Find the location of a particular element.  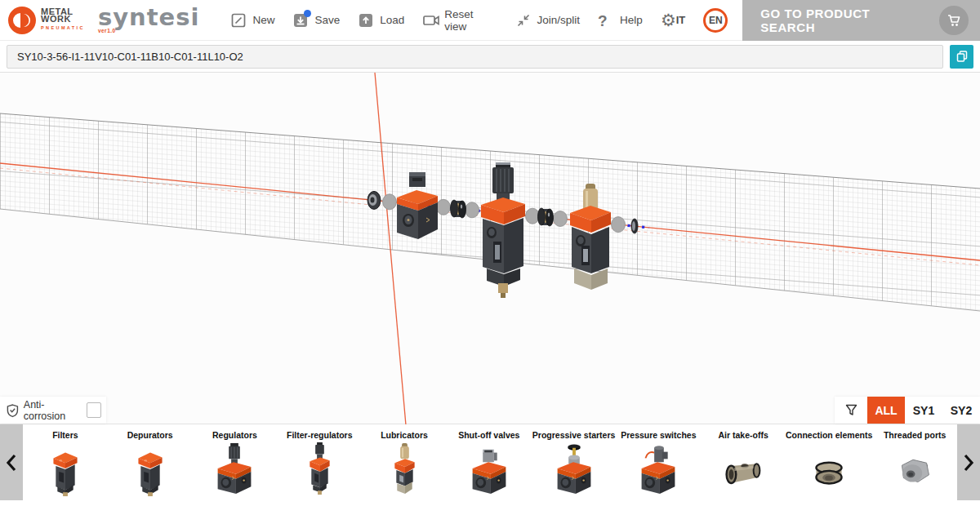

carousel-item-filters: Filters is located at coordinates (65, 462).